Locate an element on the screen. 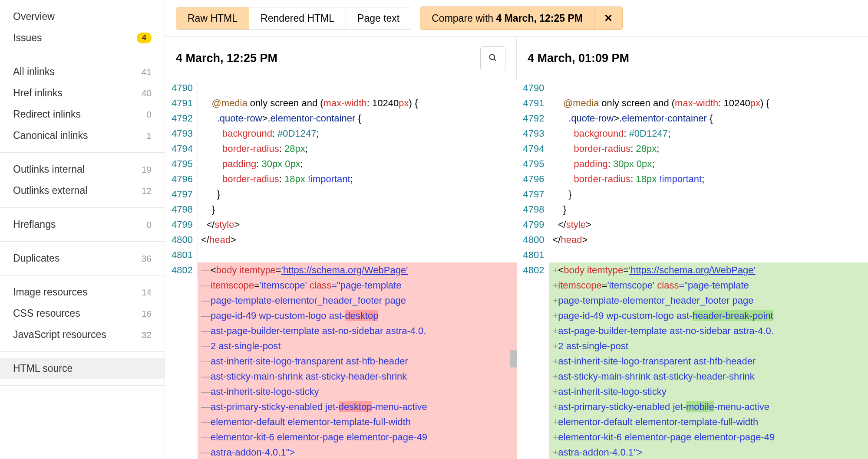 Image resolution: width=868 pixels, height=459 pixels. compare-label: Compare with 4 March, 12:25 PM is located at coordinates (507, 18).